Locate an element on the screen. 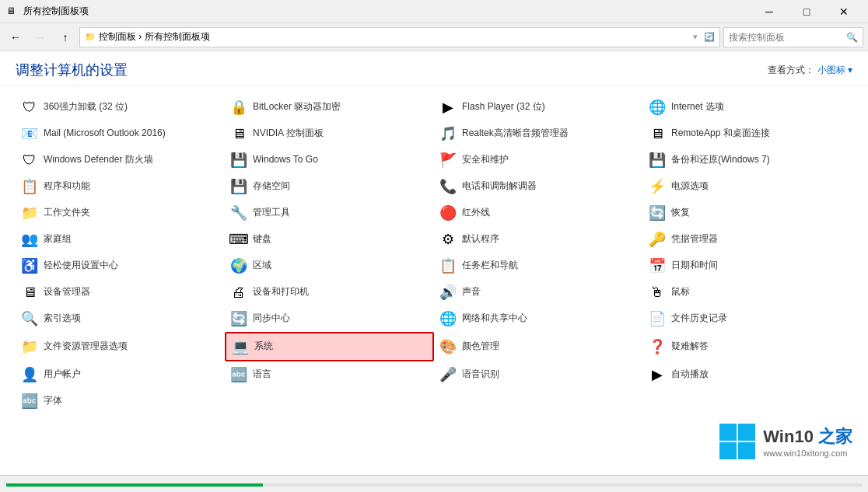 Image resolution: width=868 pixels, height=492 pixels. list-item: 🔒 BitLocker 驱动器加密 is located at coordinates (330, 107).